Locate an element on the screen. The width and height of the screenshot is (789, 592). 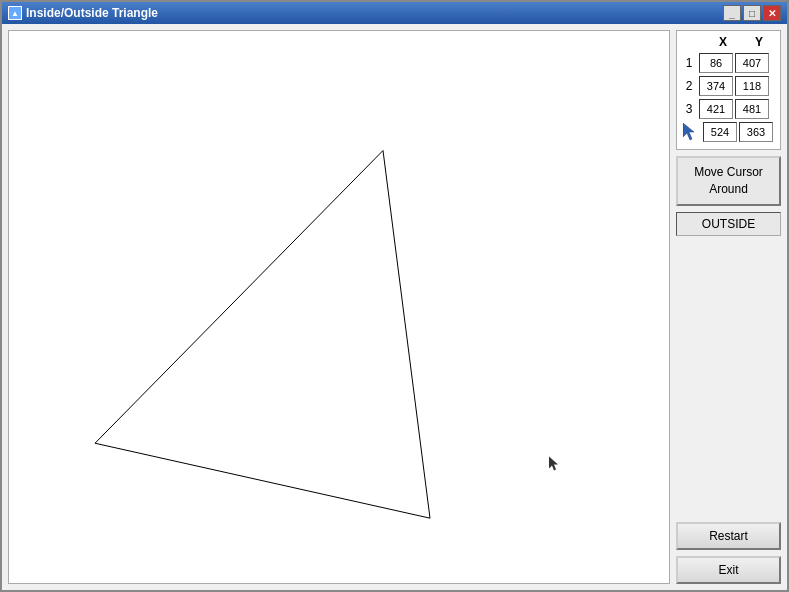
cursor-x-input is located at coordinates (720, 132).